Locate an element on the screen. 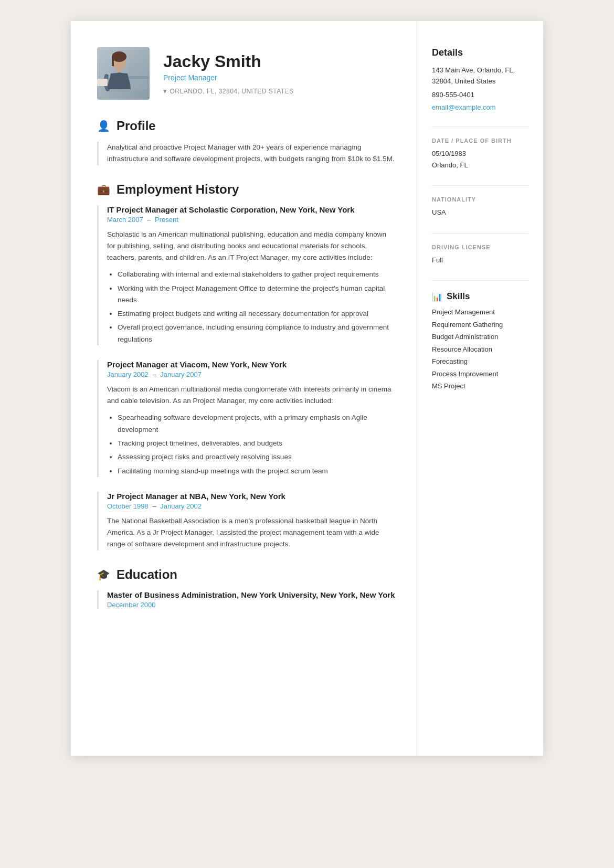 Image resolution: width=614 pixels, height=868 pixels. profile-icon: 👤 is located at coordinates (104, 126).